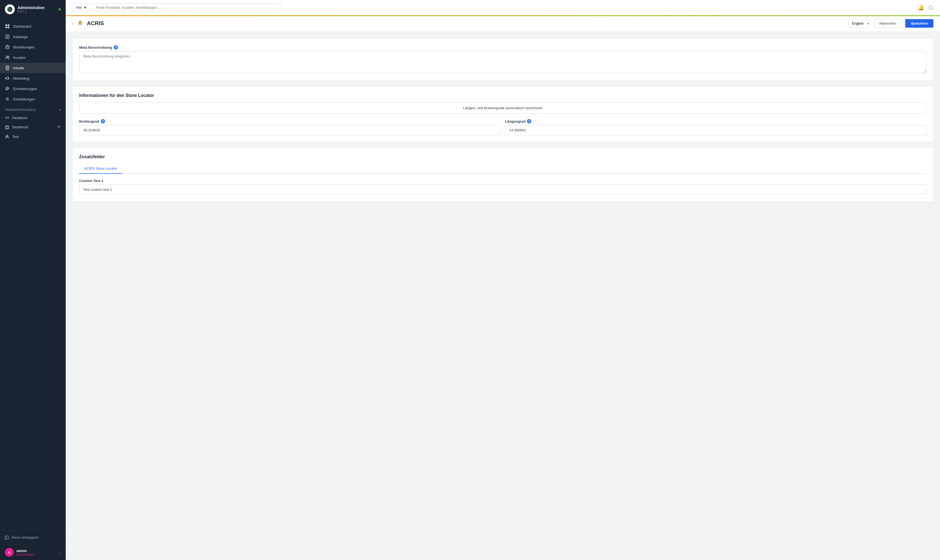 The image size is (940, 560). Describe the element at coordinates (33, 78) in the screenshot. I see `sidebar-item-marketing: Marketing` at that location.